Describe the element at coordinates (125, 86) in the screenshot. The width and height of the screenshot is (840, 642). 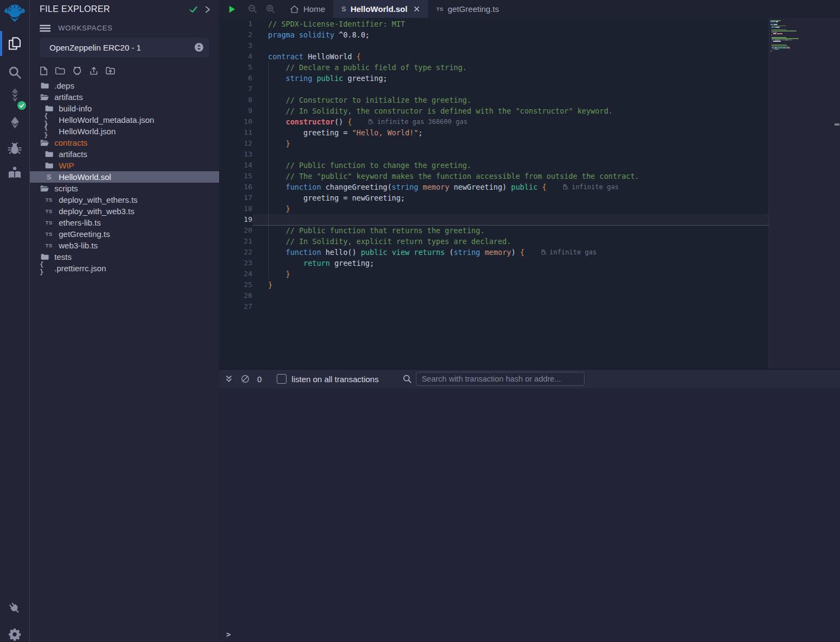
I see `tree-item-.deps: .deps` at that location.